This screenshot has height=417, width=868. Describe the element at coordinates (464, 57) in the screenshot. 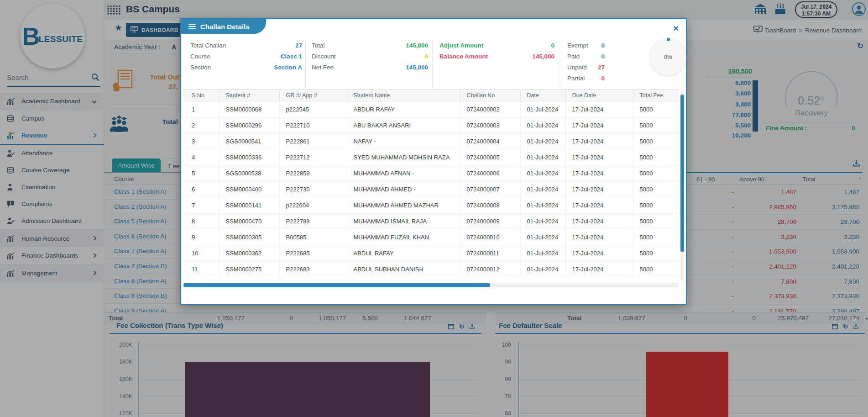

I see `balance-amount-label: Balance Amount` at that location.